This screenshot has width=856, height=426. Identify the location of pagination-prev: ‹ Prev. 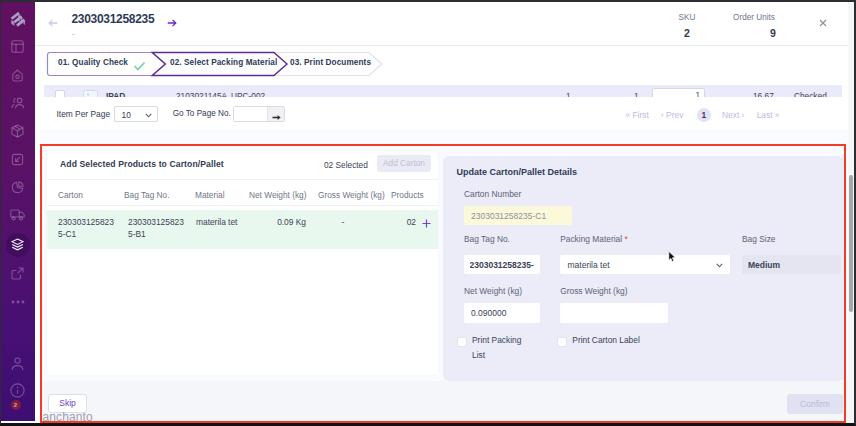
(672, 115).